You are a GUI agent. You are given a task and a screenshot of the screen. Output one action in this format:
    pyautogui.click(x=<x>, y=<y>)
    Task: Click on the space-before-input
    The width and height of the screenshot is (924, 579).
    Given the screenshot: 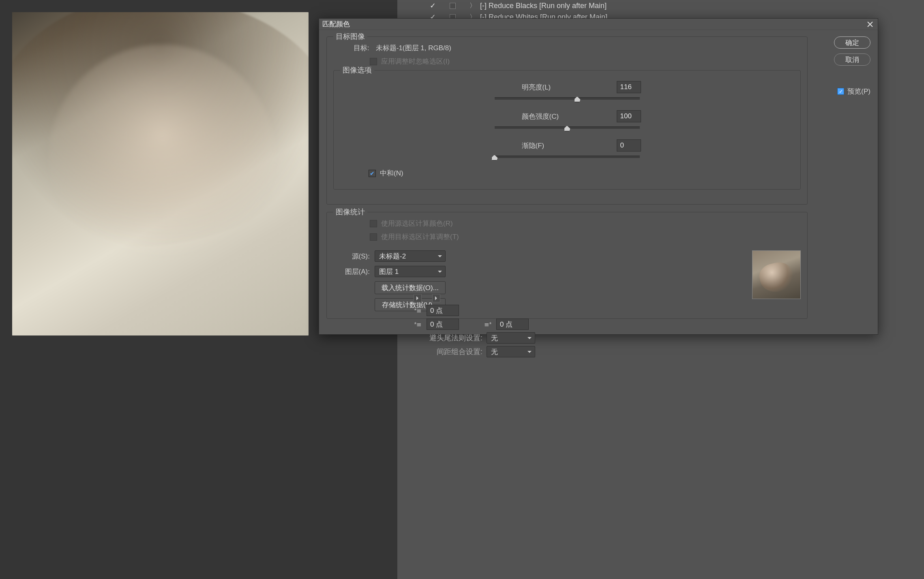 What is the action you would take?
    pyautogui.click(x=443, y=310)
    